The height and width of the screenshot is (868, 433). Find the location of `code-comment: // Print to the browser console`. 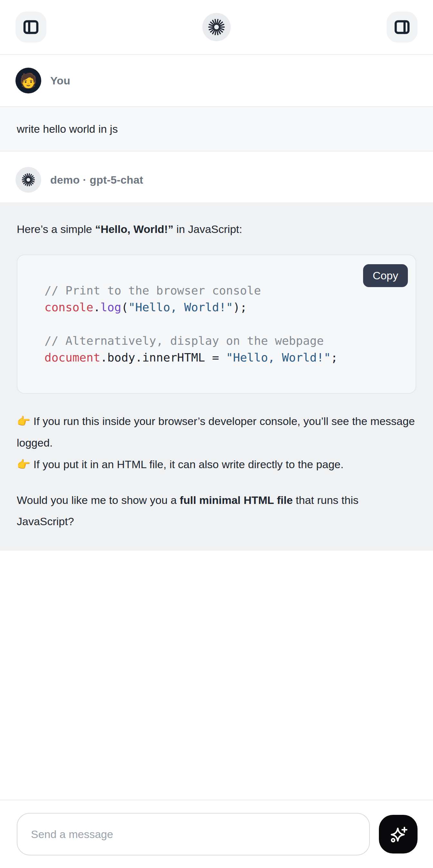

code-comment: // Print to the browser console is located at coordinates (153, 290).